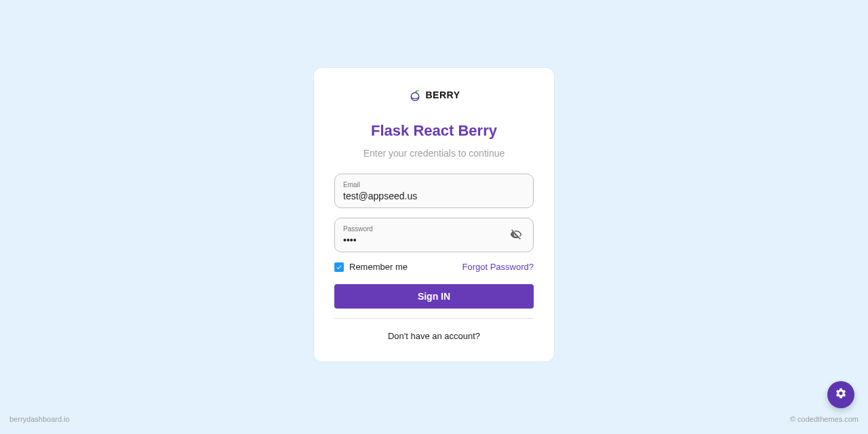 This screenshot has width=868, height=434. What do you see at coordinates (825, 419) in the screenshot?
I see `footer-right-link: © codedthemes.com` at bounding box center [825, 419].